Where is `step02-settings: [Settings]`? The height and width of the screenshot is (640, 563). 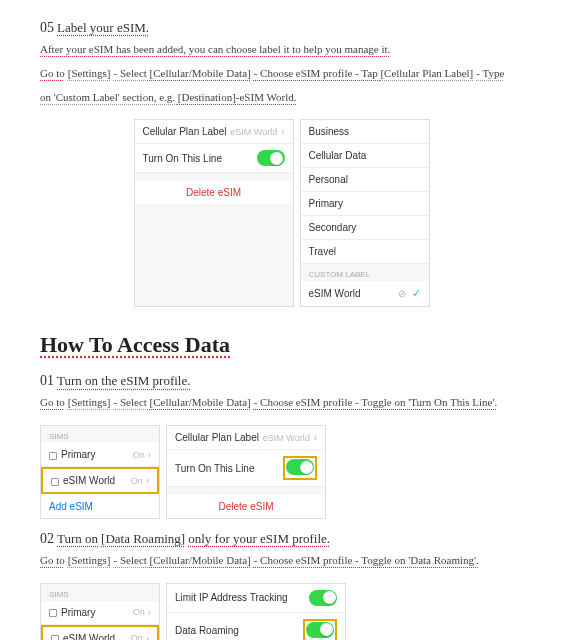
step02-settings: [Settings] is located at coordinates (90, 560).